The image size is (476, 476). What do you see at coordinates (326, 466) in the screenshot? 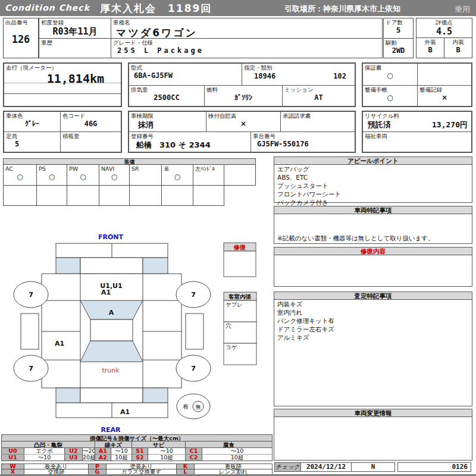
I see `check-date-value: 2024/12/12` at bounding box center [326, 466].